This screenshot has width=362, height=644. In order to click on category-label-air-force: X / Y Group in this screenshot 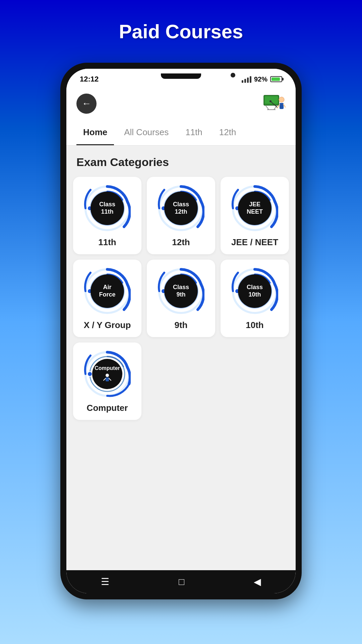, I will do `click(107, 325)`.